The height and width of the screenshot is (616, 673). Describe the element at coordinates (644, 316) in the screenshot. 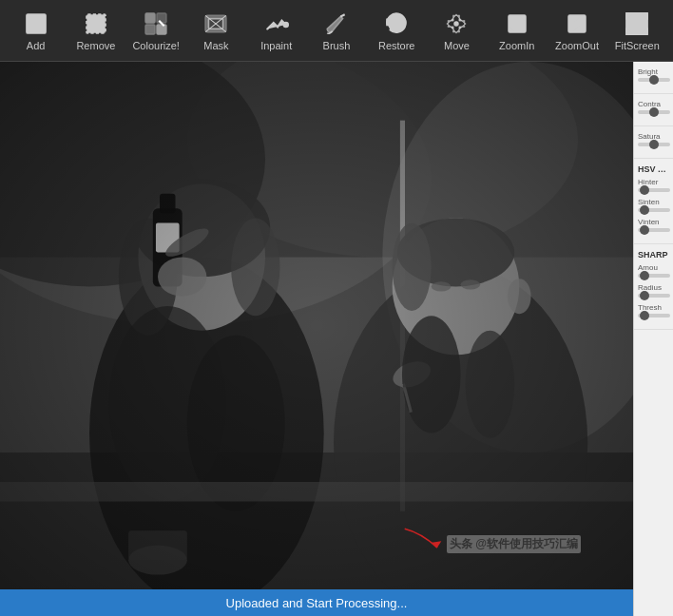

I see `thresh-thumb` at that location.